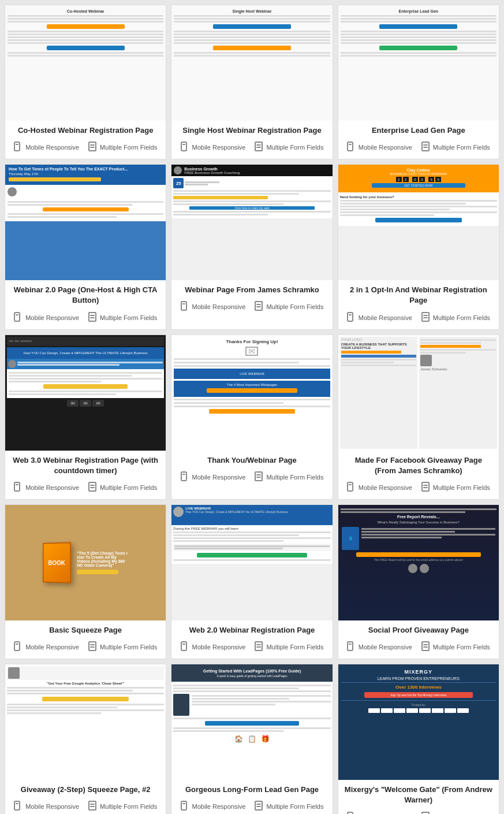 The width and height of the screenshot is (504, 814). I want to click on card-badges-web20: Mobile Responsive Multiple Form Fields, so click(252, 649).